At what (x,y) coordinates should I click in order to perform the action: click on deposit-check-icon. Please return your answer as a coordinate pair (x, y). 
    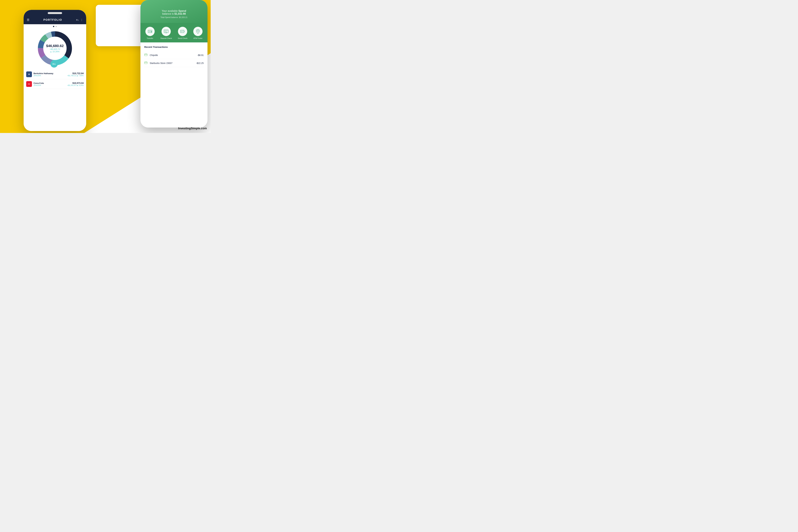
    Looking at the image, I should click on (166, 31).